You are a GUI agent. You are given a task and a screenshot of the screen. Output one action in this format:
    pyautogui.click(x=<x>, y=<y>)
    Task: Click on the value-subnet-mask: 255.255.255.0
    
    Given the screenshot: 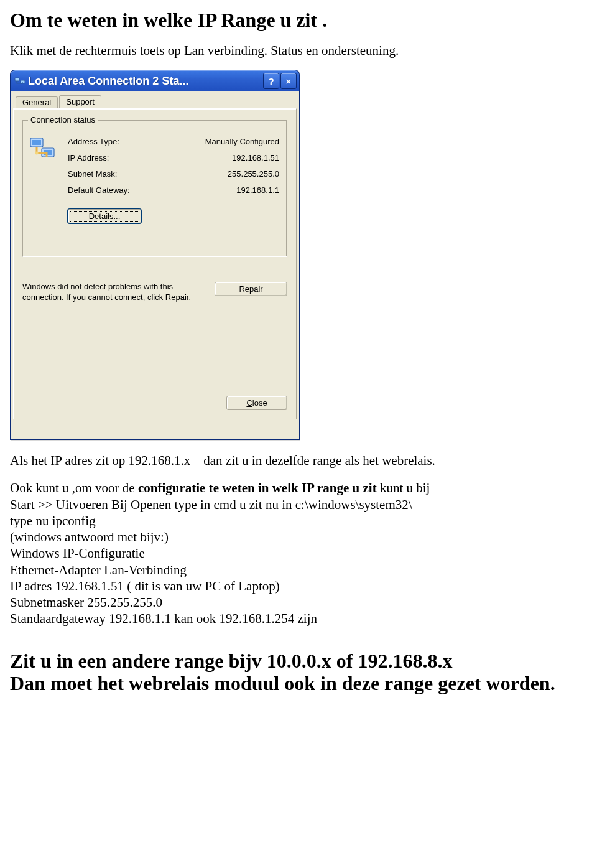 What is the action you would take?
    pyautogui.click(x=254, y=174)
    